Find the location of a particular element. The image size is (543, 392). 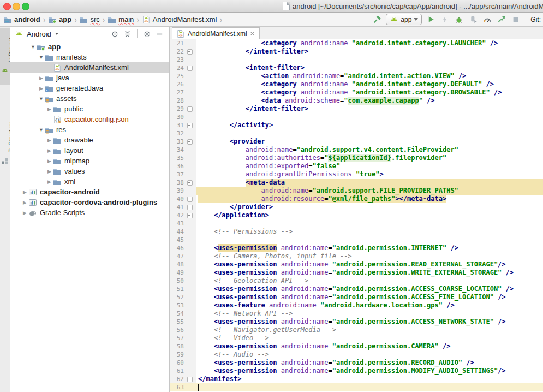

code-line-content: </application> is located at coordinates (370, 215).